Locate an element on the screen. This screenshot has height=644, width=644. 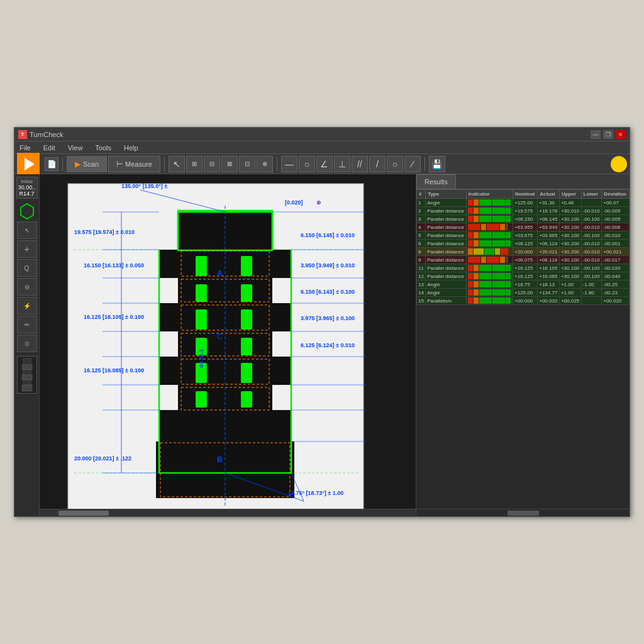
sidebar-tool-cursor: ↖ is located at coordinates (27, 230).